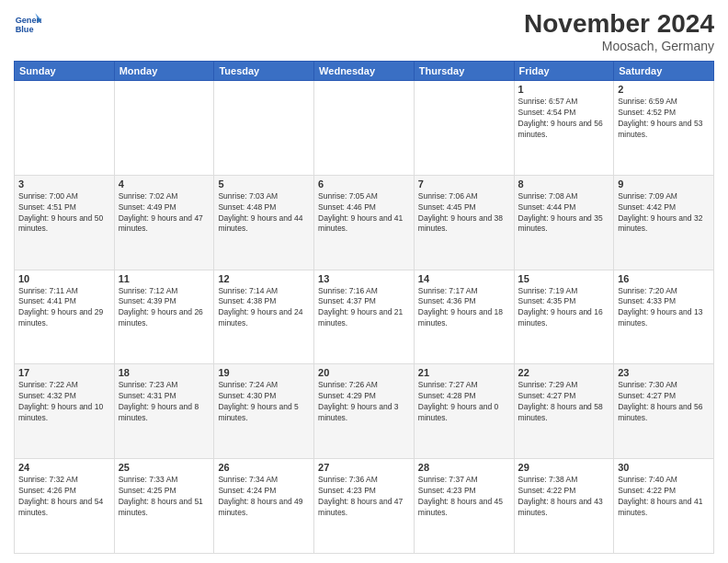 The width and height of the screenshot is (728, 563). What do you see at coordinates (364, 316) in the screenshot?
I see `calendar-cell: 13Sunrise: 7:16 AM Sunset: 4:37 PM Dayli…` at bounding box center [364, 316].